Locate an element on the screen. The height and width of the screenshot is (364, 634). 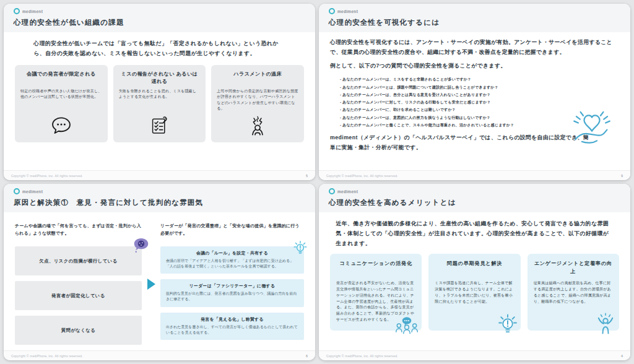
problem-box: 欠点、リスクの指摘が横行している is located at coordinates (78, 261).